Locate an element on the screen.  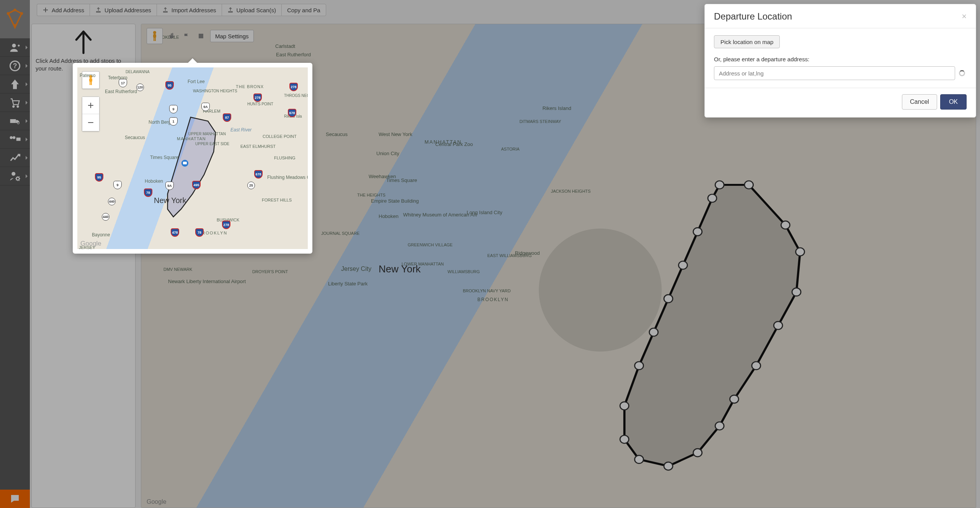
address-loading-spinner is located at coordinates (962, 73).